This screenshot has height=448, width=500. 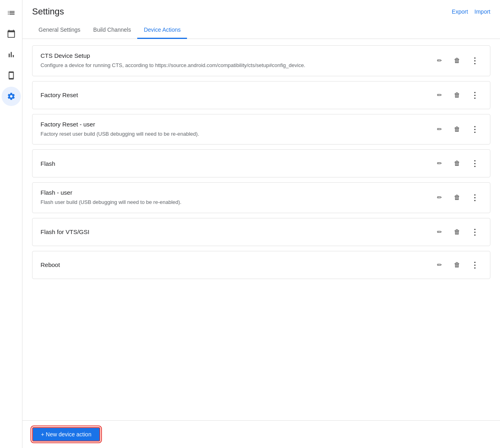 I want to click on action-card-header: Reboot, so click(x=261, y=265).